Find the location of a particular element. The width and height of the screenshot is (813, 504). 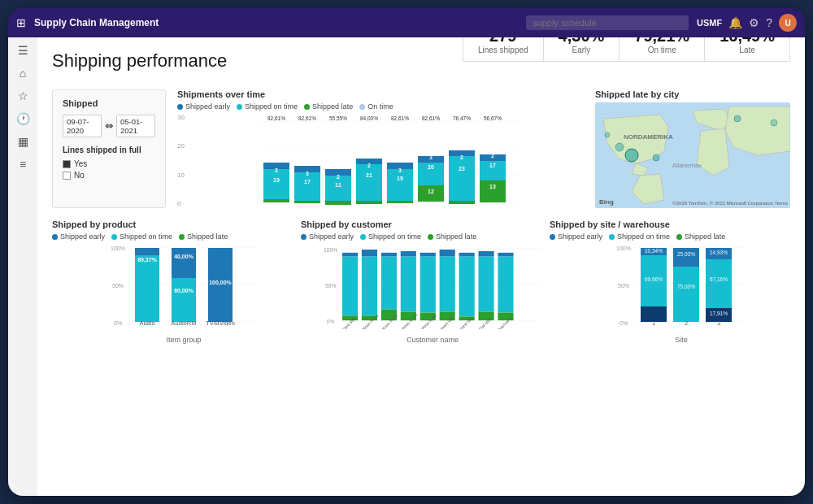

yes-swatch is located at coordinates (67, 164).